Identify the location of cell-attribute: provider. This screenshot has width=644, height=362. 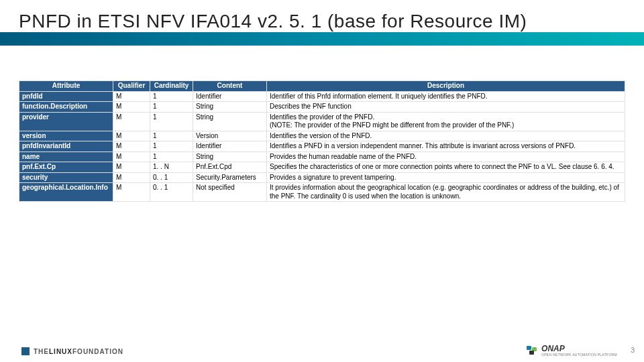
(66, 121).